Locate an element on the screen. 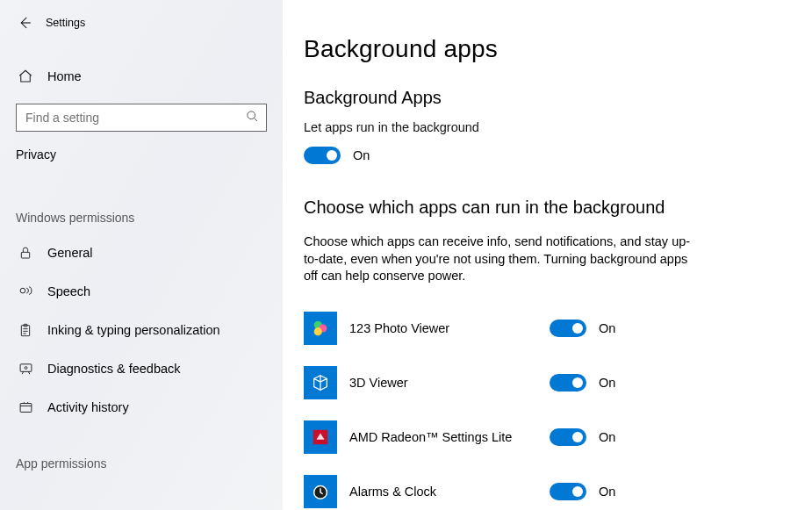  window-title: Settings is located at coordinates (65, 23).